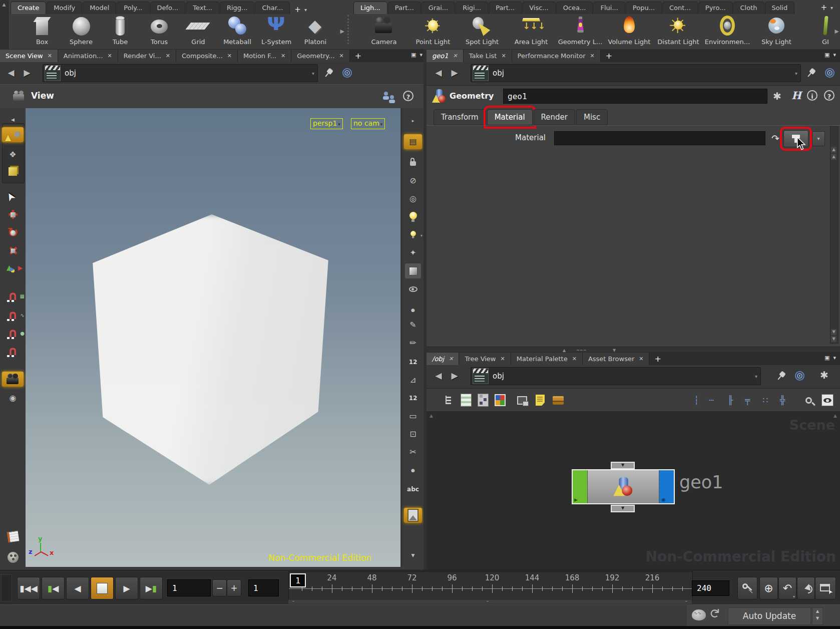 The image size is (840, 629). I want to click on distribute-horizontal-icon: ┄, so click(711, 400).